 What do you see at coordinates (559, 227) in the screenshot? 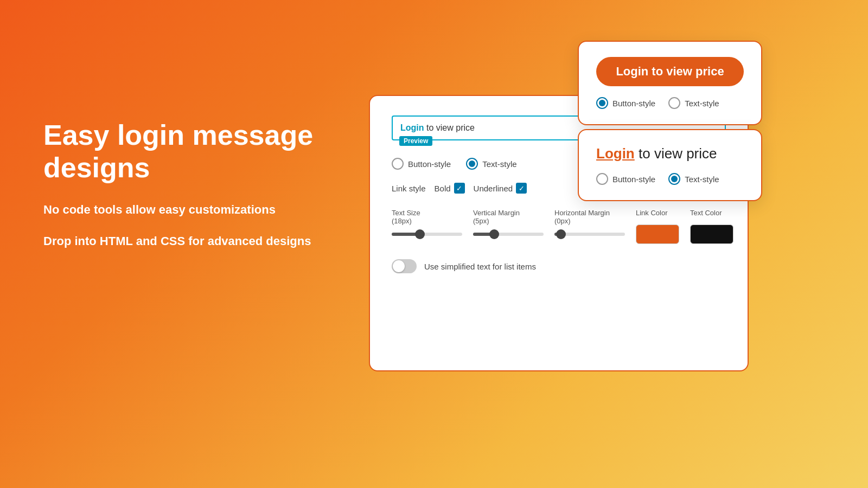
I see `sliders-section: Text Size (18px) Vertical Margin (5px) H…` at bounding box center [559, 227].